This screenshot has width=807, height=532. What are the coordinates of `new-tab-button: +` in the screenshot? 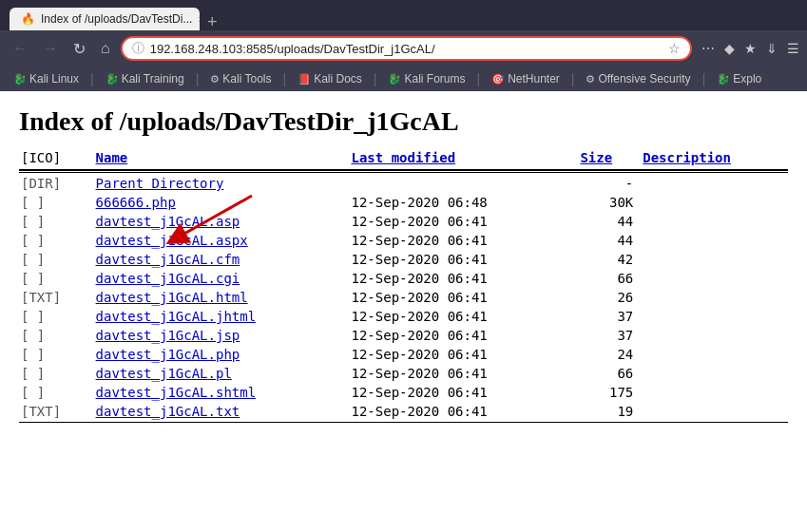 It's located at (213, 22).